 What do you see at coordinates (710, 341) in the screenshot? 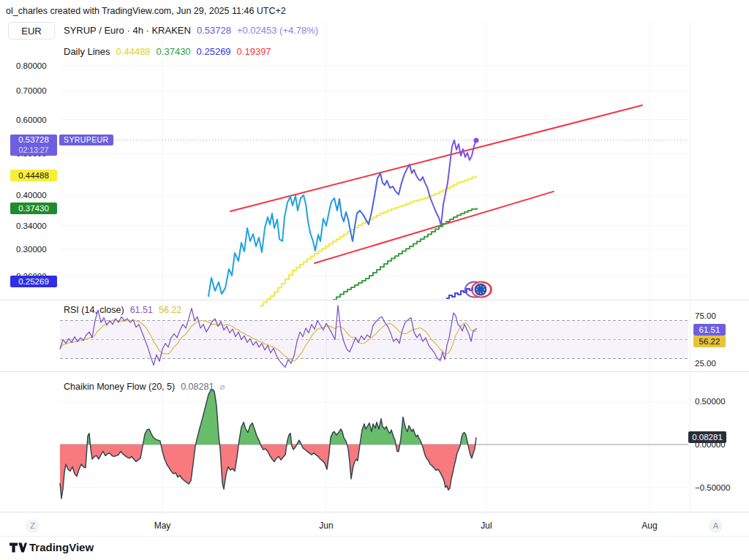
I see `rsi-ma-axis-badge: 56.22` at bounding box center [710, 341].